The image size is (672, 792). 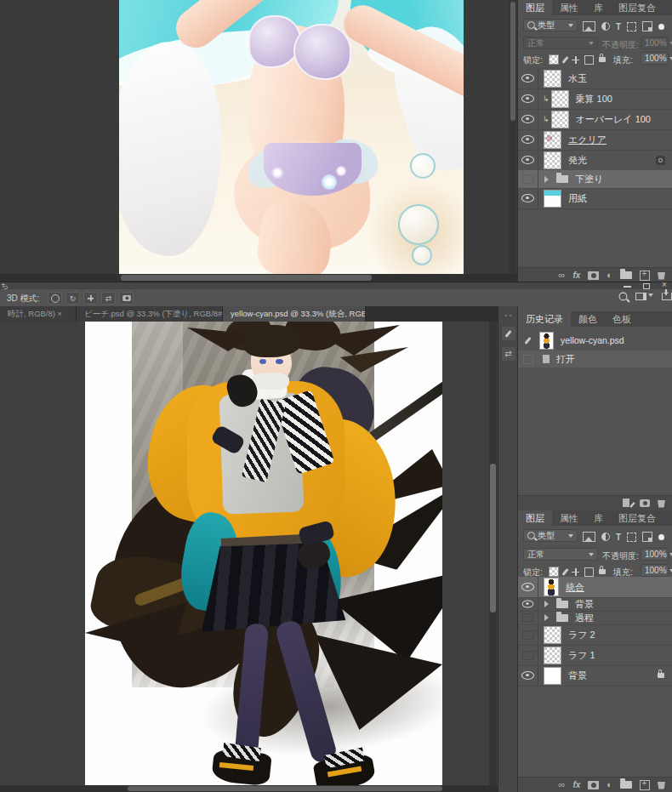 What do you see at coordinates (595, 635) in the screenshot?
I see `layer-row: ラフ 2` at bounding box center [595, 635].